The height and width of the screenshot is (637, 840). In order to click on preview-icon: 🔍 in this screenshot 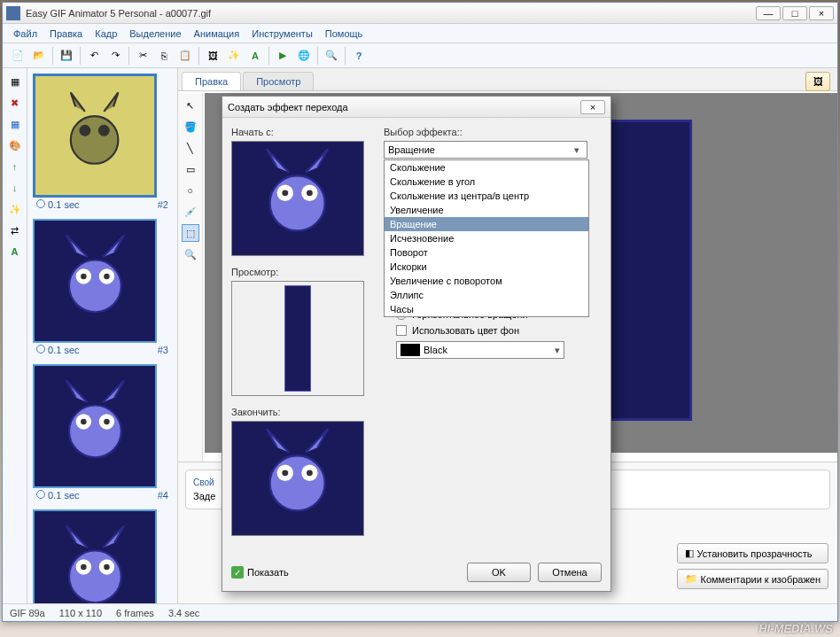, I will do `click(331, 56)`.